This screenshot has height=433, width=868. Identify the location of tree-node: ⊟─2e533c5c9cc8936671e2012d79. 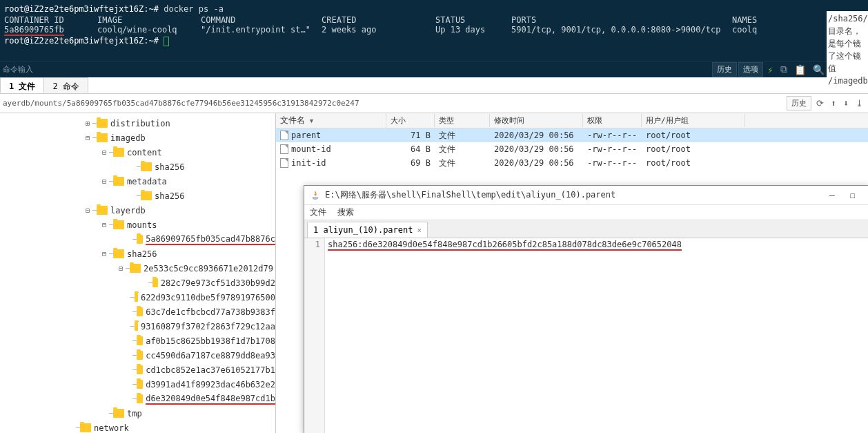
(138, 268).